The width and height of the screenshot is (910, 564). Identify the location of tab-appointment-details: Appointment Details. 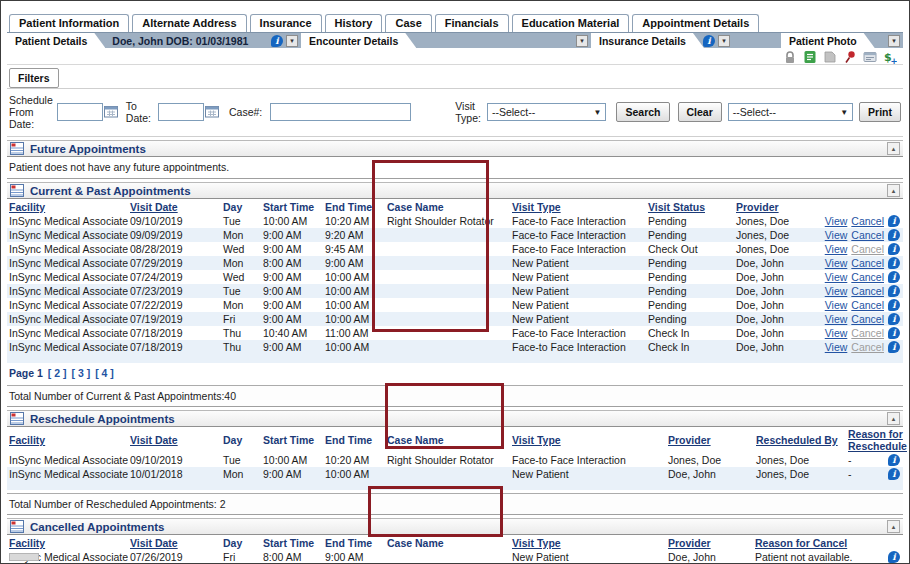
(696, 23).